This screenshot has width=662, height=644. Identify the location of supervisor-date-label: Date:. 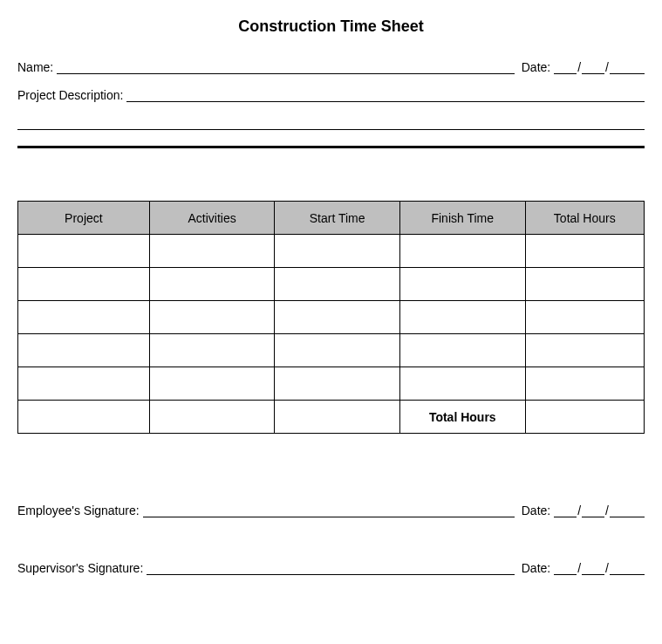
(536, 568).